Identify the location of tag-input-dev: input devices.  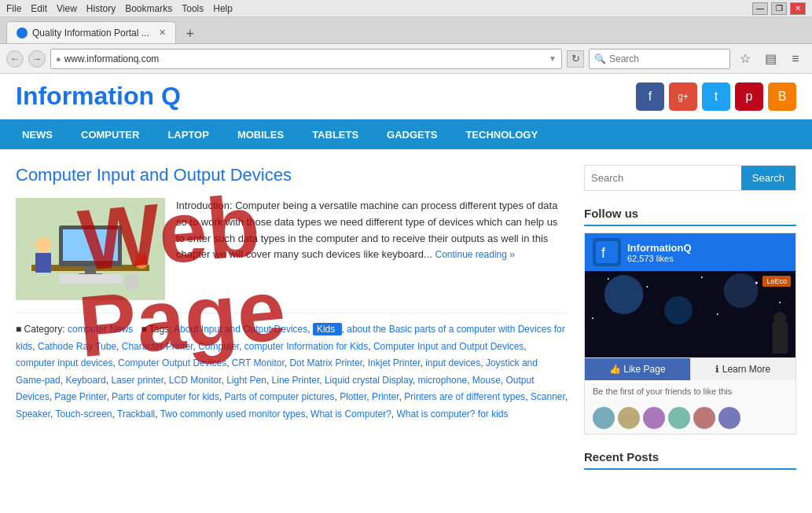
(453, 363).